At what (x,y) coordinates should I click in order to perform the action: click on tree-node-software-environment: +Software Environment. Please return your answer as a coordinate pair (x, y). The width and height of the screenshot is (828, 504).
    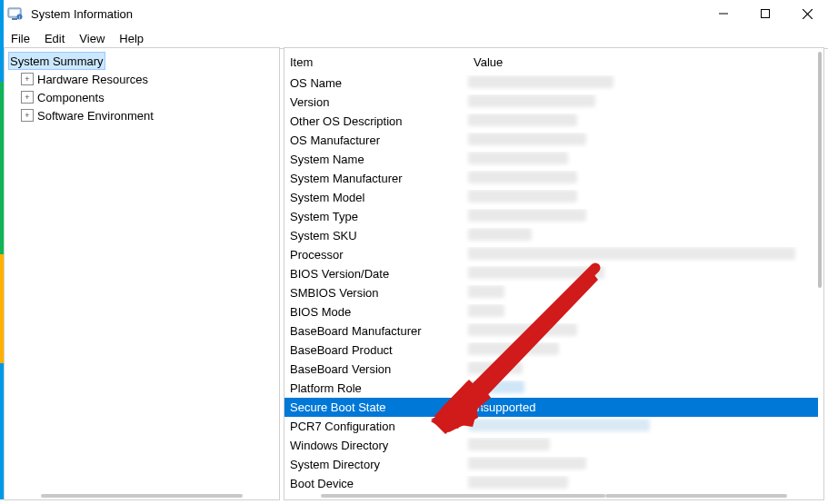
    Looking at the image, I should click on (142, 115).